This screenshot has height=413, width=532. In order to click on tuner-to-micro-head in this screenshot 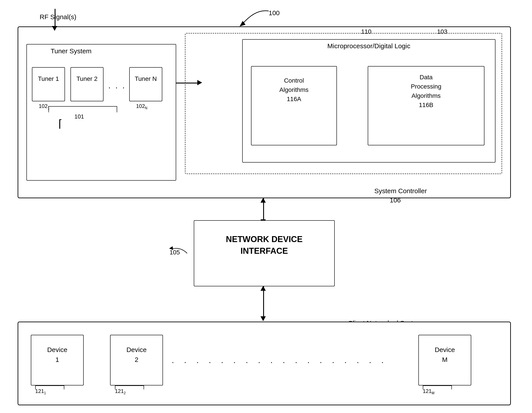, I will do `click(200, 83)`.